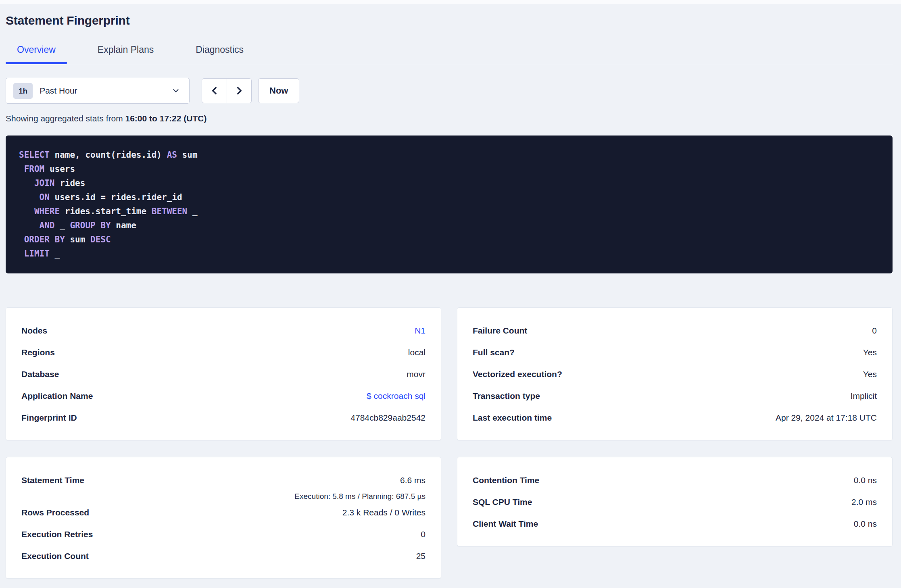  Describe the element at coordinates (421, 556) in the screenshot. I see `row-value: 25` at that location.